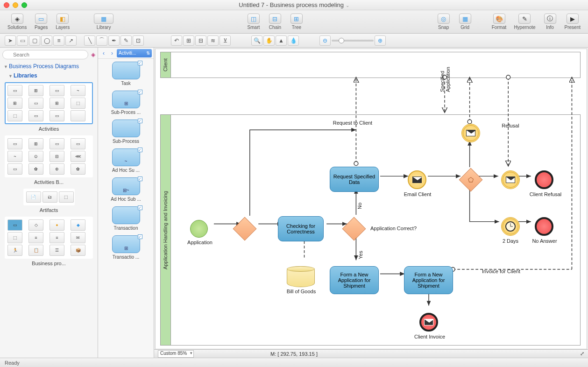  Describe the element at coordinates (429, 280) in the screenshot. I see `task-form2: Form a New Application for Shipment` at that location.